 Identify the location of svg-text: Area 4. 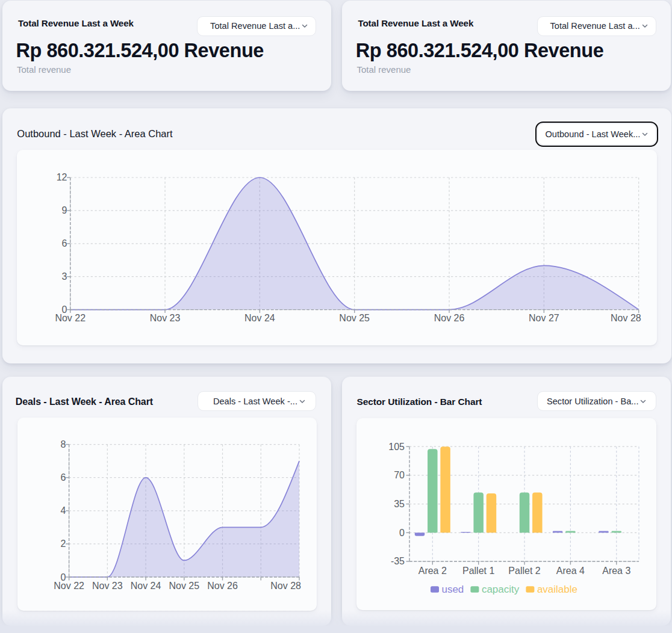
(571, 570).